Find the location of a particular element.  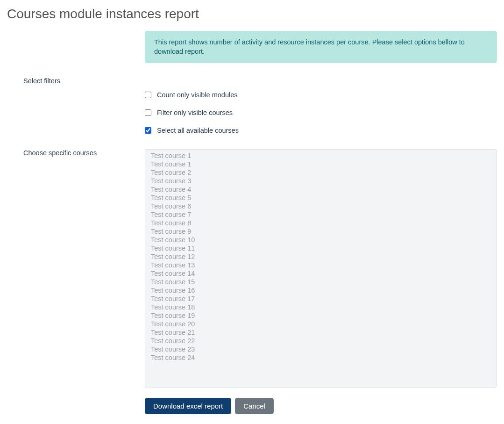

select-all-courses-checkbox is located at coordinates (148, 130).